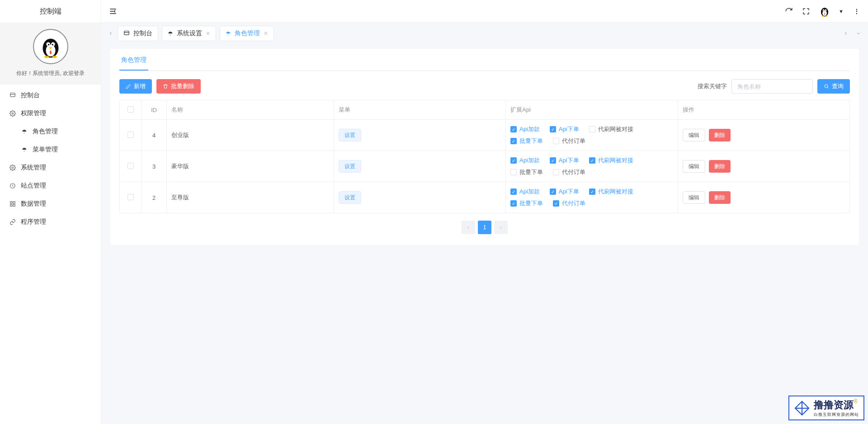  What do you see at coordinates (136, 86) in the screenshot?
I see `add-button: 新增` at bounding box center [136, 86].